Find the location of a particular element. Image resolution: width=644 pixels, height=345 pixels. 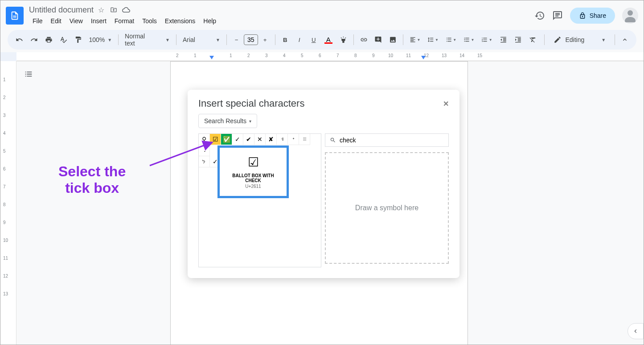

share-label: Share is located at coordinates (598, 16).